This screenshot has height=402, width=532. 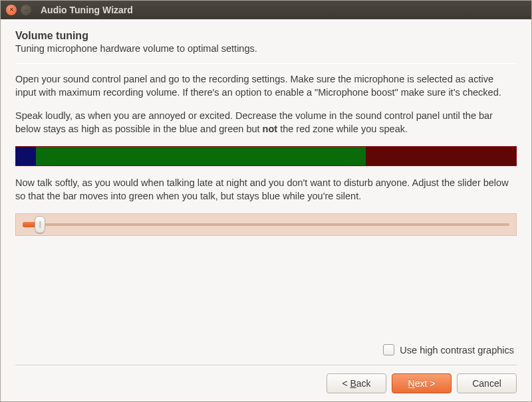 What do you see at coordinates (270, 129) in the screenshot?
I see `para2-bold: not` at bounding box center [270, 129].